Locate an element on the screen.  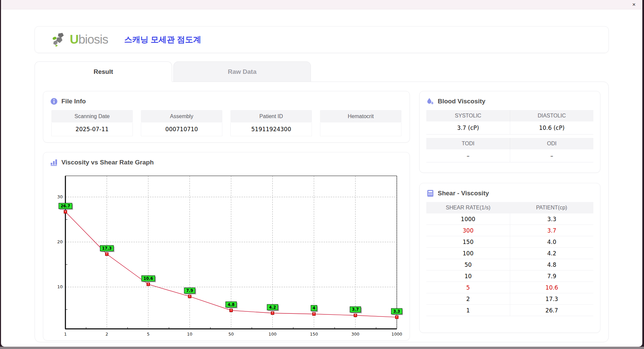
file-info-field-value: 000710710 is located at coordinates (182, 130).